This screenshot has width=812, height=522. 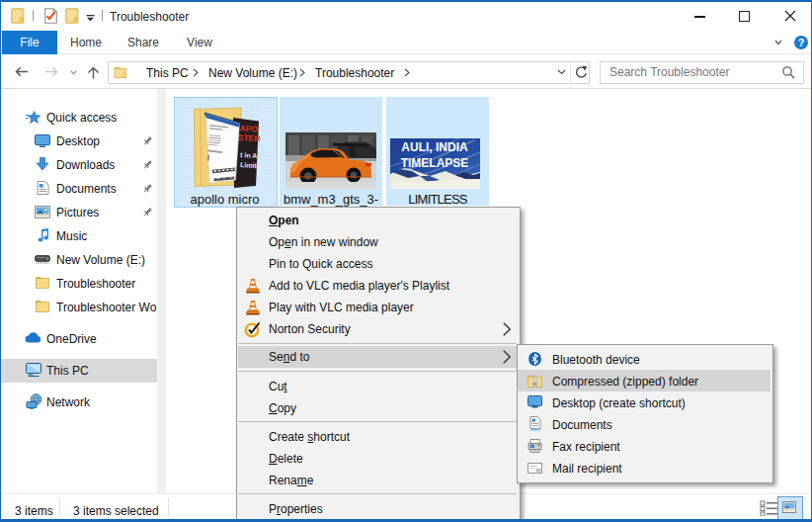 What do you see at coordinates (435, 147) in the screenshot?
I see `svg-text: AULI, INDIA` at bounding box center [435, 147].